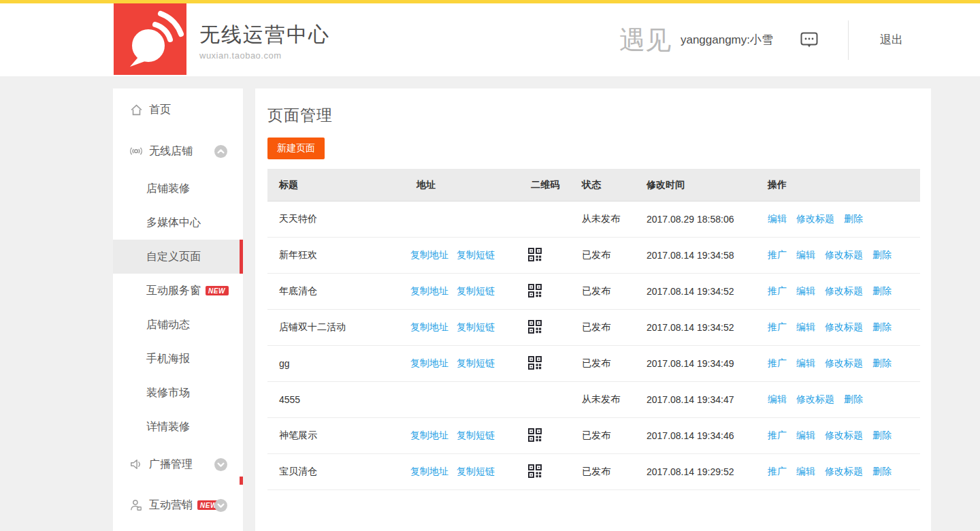 The image size is (980, 531). Describe the element at coordinates (838, 400) in the screenshot. I see `actions-cell: 编辑修改标题删除` at that location.